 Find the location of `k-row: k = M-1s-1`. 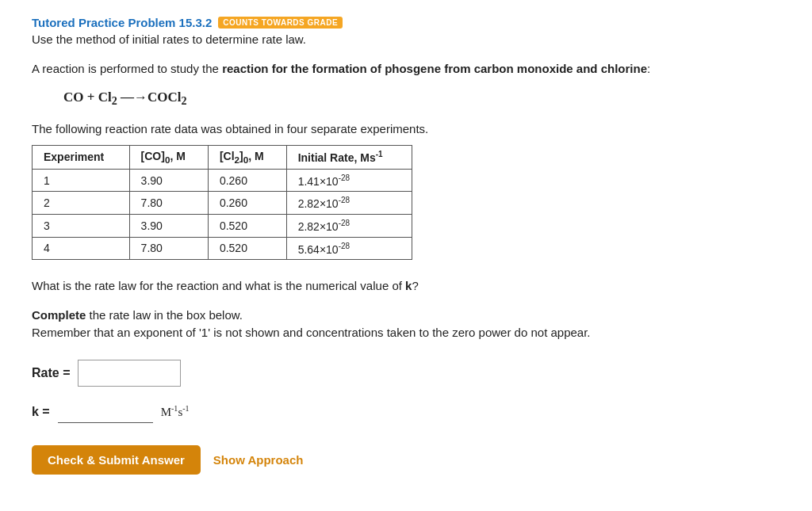

k-row: k = M-1s-1 is located at coordinates (406, 412).